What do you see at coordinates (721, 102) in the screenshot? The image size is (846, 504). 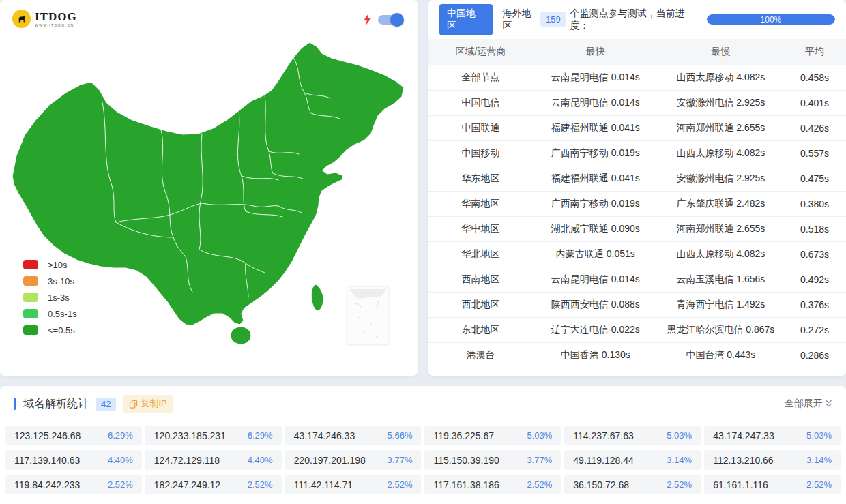 I see `cell-slowest: 安徽滁州电信 2.925s` at bounding box center [721, 102].